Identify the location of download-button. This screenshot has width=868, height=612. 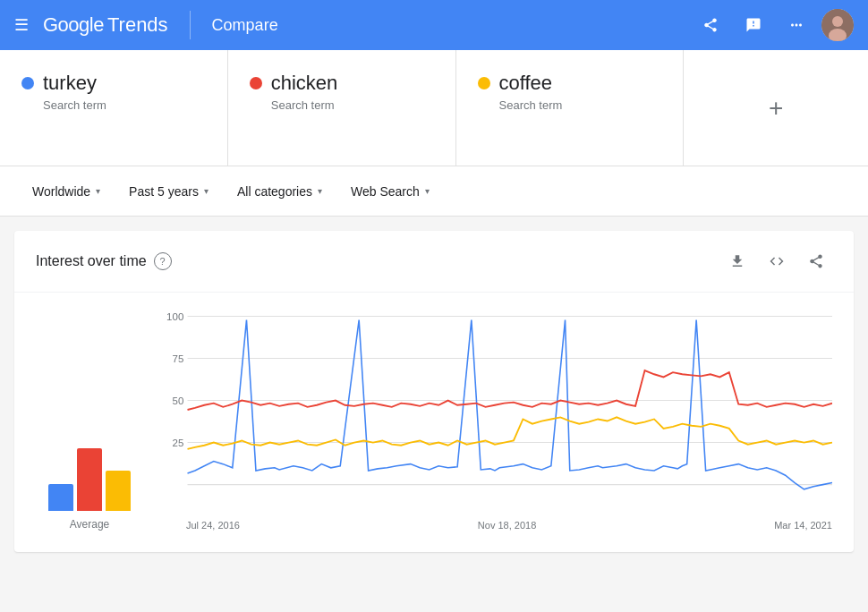
(737, 261).